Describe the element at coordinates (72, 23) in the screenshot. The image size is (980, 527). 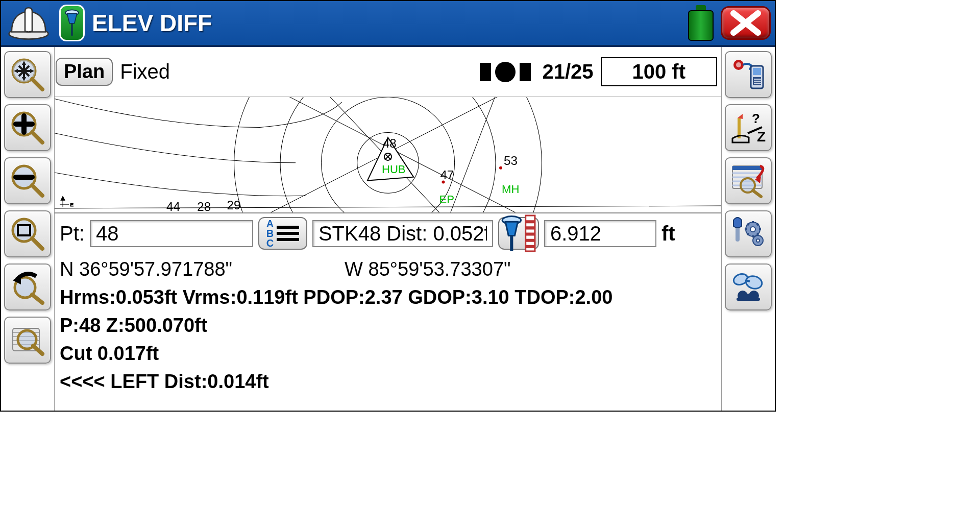
I see `receiver-status-icon` at that location.